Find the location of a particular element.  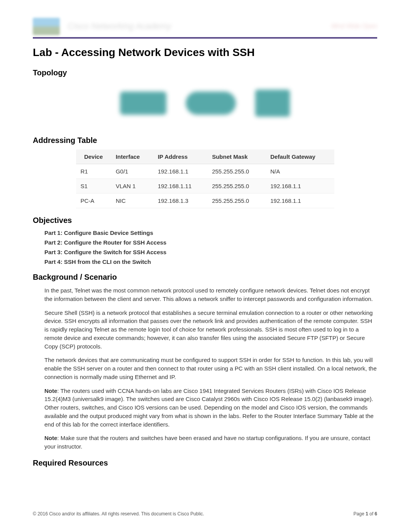

switch-icon is located at coordinates (143, 103).